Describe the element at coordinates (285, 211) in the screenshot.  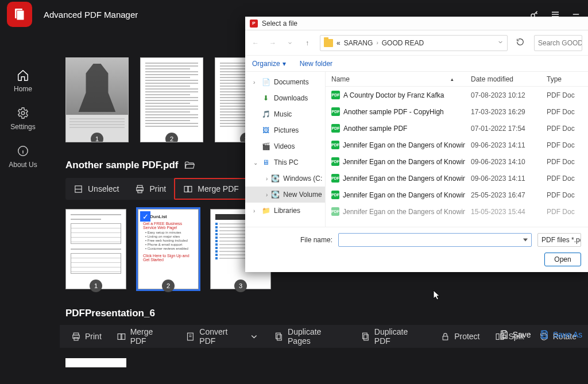
I see `tree-item-libraries: ›📁Libraries` at that location.